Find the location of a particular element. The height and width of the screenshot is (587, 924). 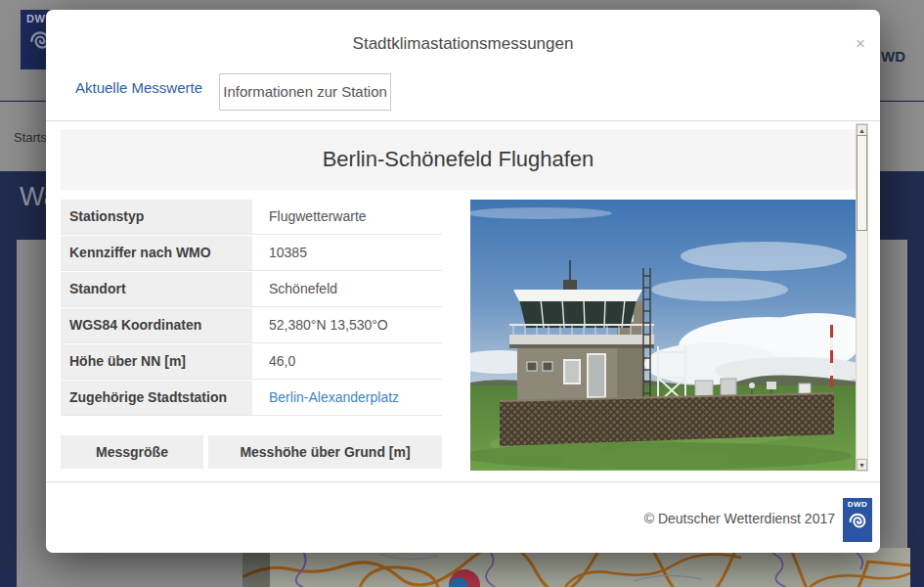

row-label: Höhe über NN [m] is located at coordinates (156, 362).